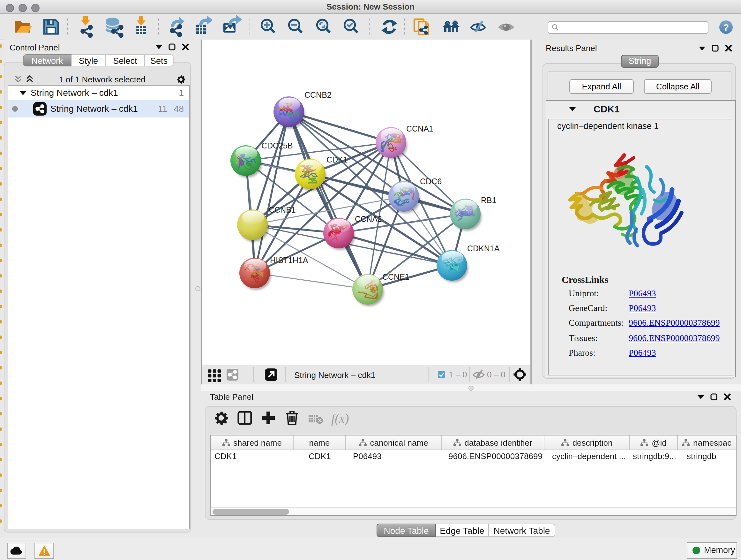 This screenshot has height=560, width=741. What do you see at coordinates (396, 277) in the screenshot?
I see `svg-text: CCNE1` at bounding box center [396, 277].